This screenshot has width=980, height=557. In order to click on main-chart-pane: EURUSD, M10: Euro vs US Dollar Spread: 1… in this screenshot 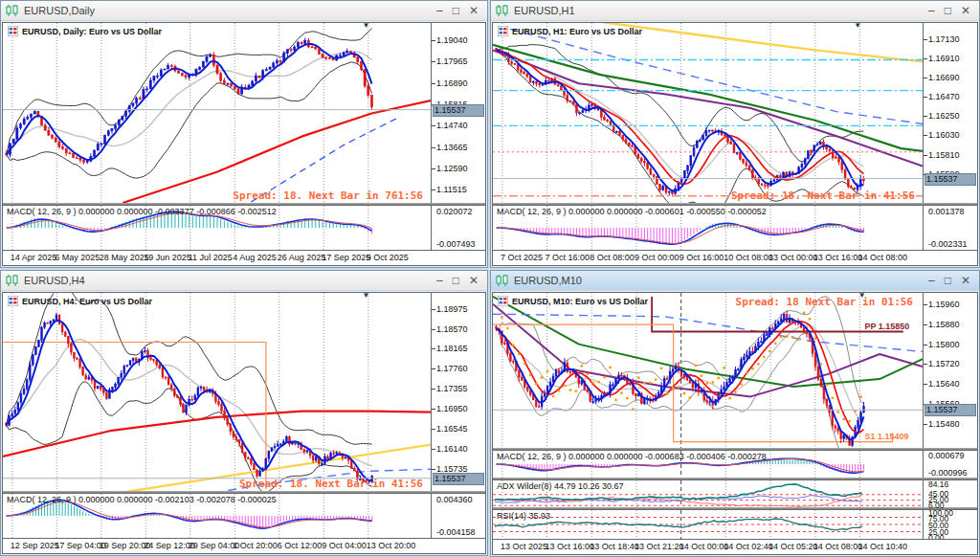, I will do `click(708, 370)`.